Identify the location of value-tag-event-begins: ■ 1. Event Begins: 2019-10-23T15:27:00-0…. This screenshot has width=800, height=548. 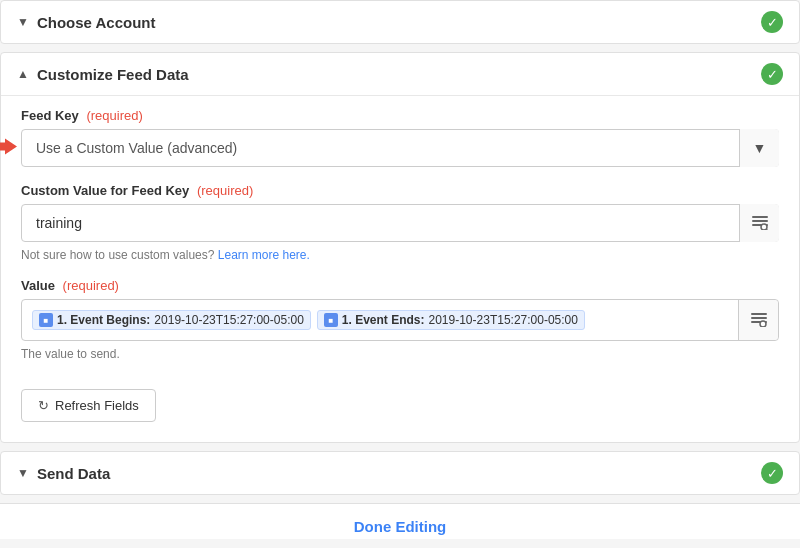
(172, 320).